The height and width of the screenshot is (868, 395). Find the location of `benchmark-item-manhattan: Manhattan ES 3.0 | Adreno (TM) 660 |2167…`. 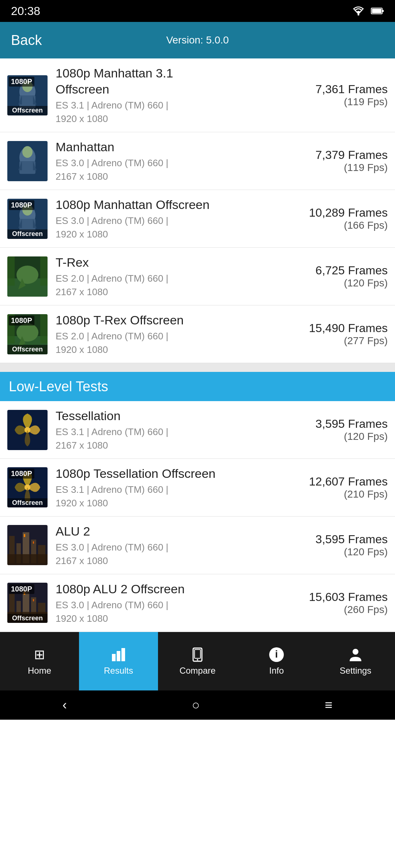

benchmark-item-manhattan: Manhattan ES 3.0 | Adreno (TM) 660 |2167… is located at coordinates (198, 161).